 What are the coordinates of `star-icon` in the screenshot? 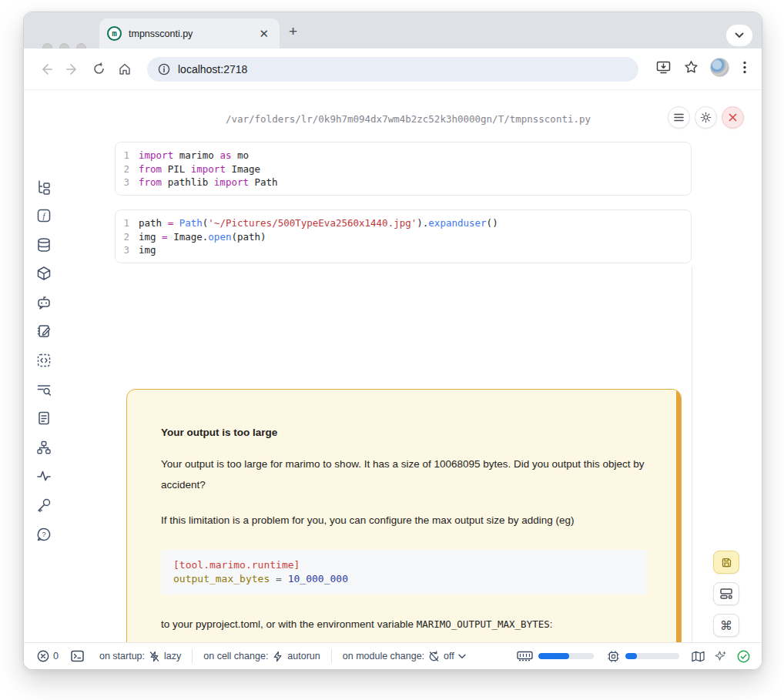 It's located at (692, 67).